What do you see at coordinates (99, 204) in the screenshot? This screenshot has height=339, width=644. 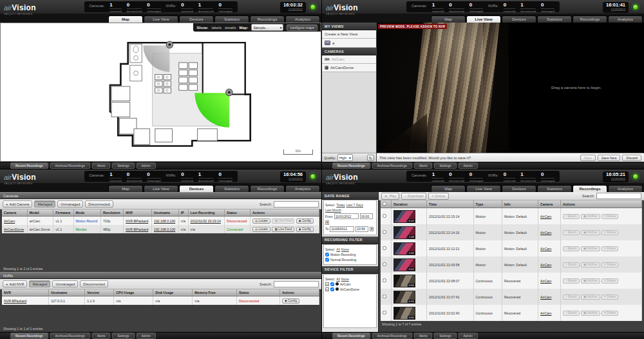 I see `filter-disconnected-button: Disconnected` at bounding box center [99, 204].